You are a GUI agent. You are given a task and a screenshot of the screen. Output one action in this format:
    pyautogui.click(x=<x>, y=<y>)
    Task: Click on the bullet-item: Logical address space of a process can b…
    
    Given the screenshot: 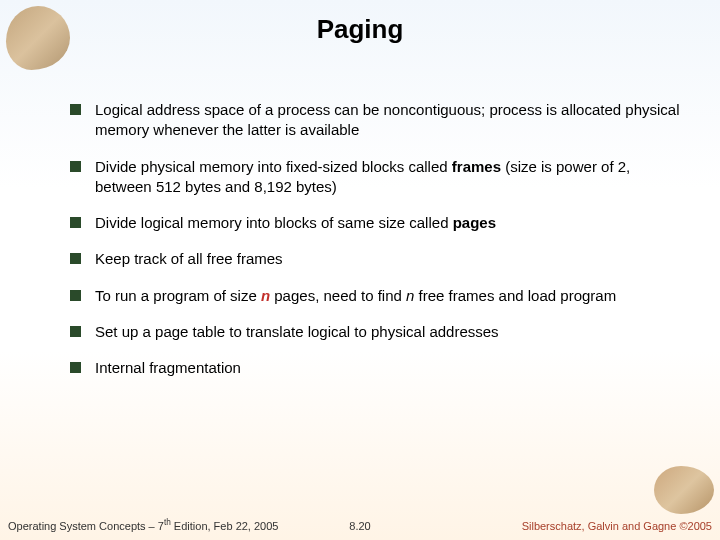 What is the action you would take?
    pyautogui.click(x=375, y=120)
    